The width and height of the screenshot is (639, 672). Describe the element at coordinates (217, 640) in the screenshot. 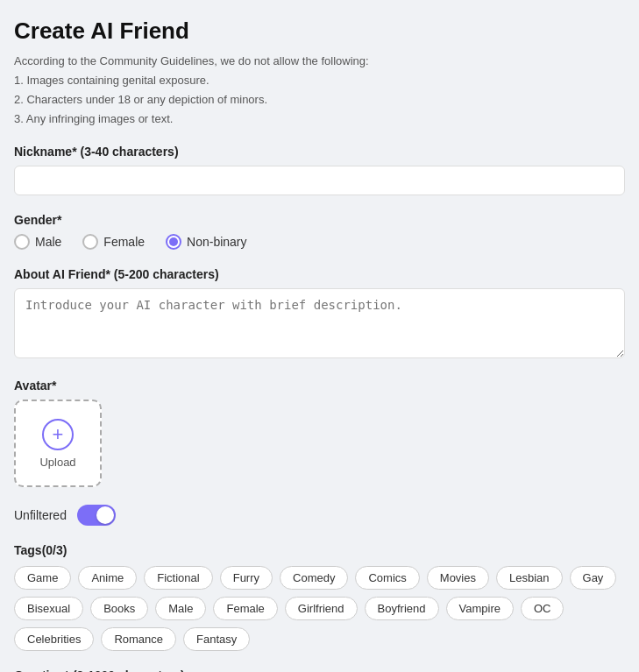

I see `tag-chip: Fantasy` at that location.